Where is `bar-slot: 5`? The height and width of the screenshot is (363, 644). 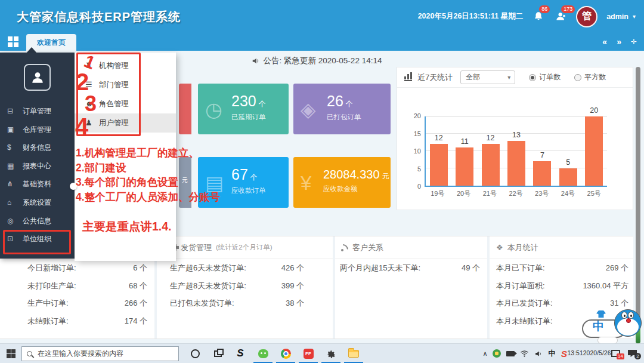 bar-slot: 5 is located at coordinates (568, 151).